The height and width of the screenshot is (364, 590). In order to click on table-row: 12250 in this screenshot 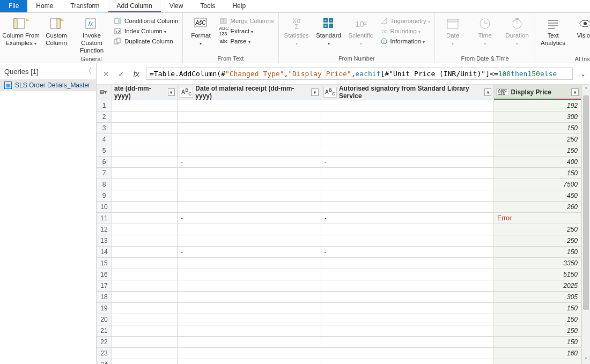, I will do `click(339, 229)`.